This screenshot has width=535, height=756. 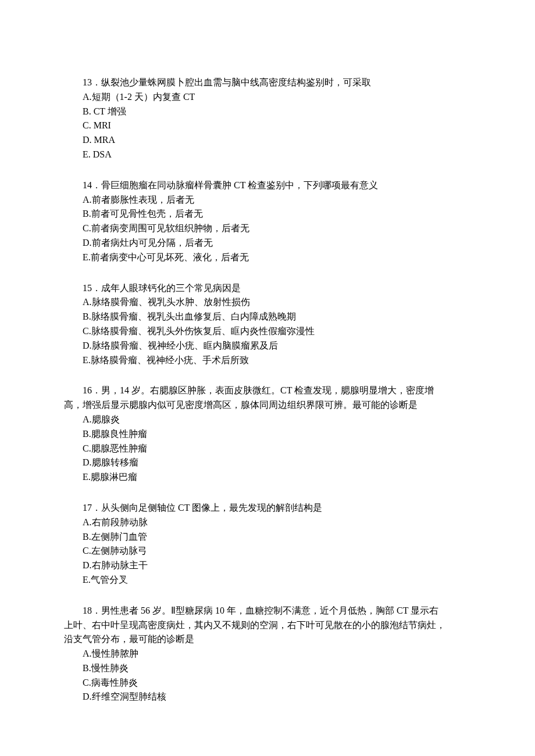 What do you see at coordinates (268, 420) in the screenshot?
I see `option-a: A.腮腺炎` at bounding box center [268, 420].